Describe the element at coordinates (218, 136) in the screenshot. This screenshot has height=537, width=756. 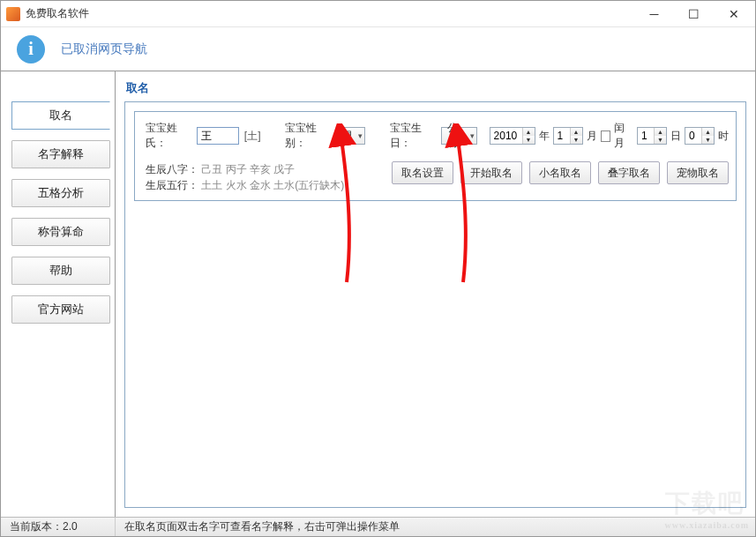
I see `surname-input` at that location.